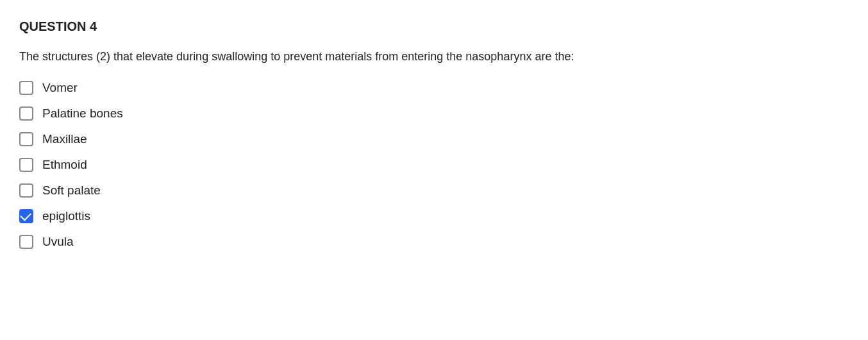  Describe the element at coordinates (65, 165) in the screenshot. I see `option-label-ethmoid: Ethmoid` at that location.